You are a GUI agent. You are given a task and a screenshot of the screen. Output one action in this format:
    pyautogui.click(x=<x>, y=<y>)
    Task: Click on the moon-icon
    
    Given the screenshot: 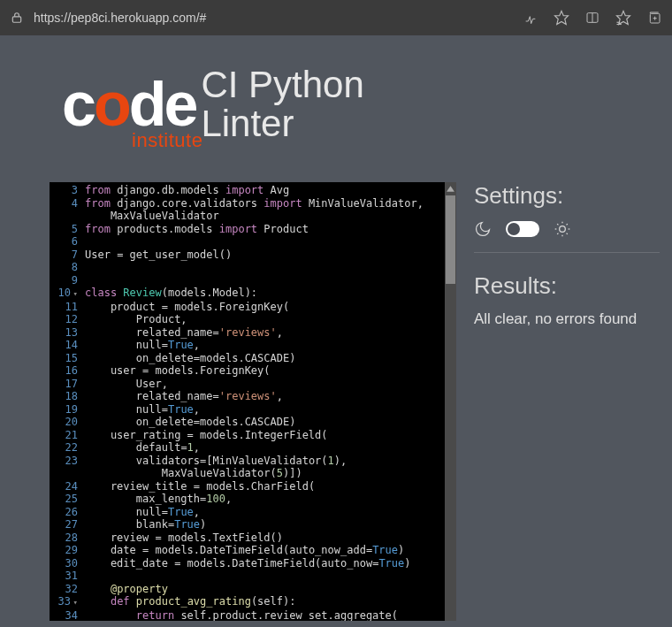 What is the action you would take?
    pyautogui.click(x=483, y=229)
    